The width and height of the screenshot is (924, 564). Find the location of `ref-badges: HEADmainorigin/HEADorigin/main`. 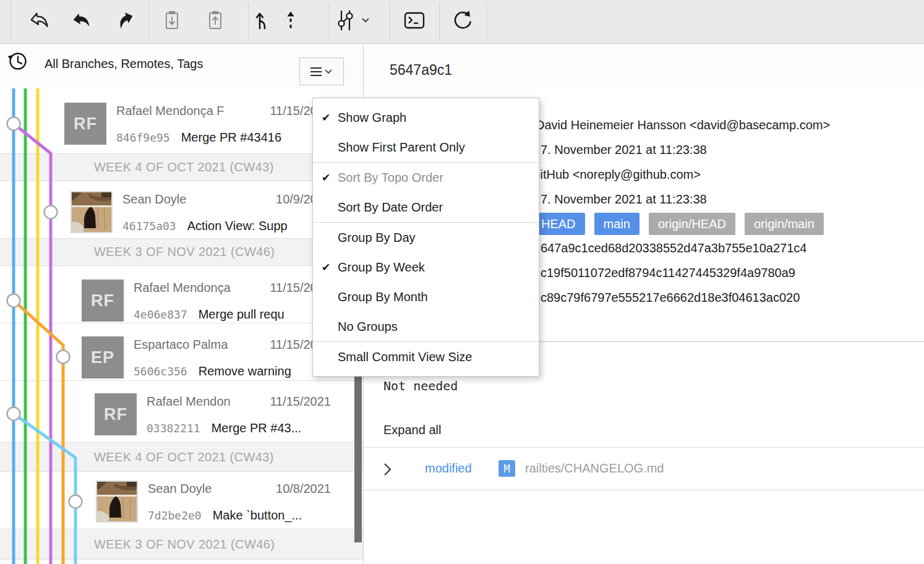

ref-badges: HEADmainorigin/HEADorigin/main is located at coordinates (678, 224).